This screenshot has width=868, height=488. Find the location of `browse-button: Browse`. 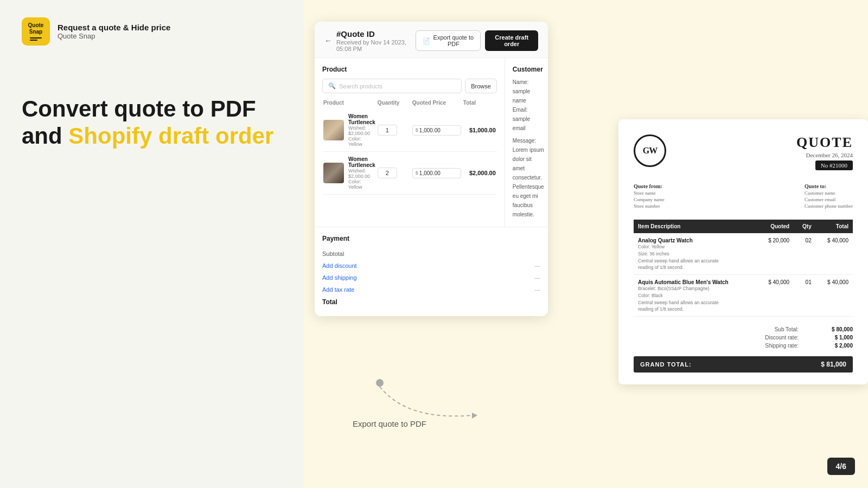

browse-button: Browse is located at coordinates (481, 86).